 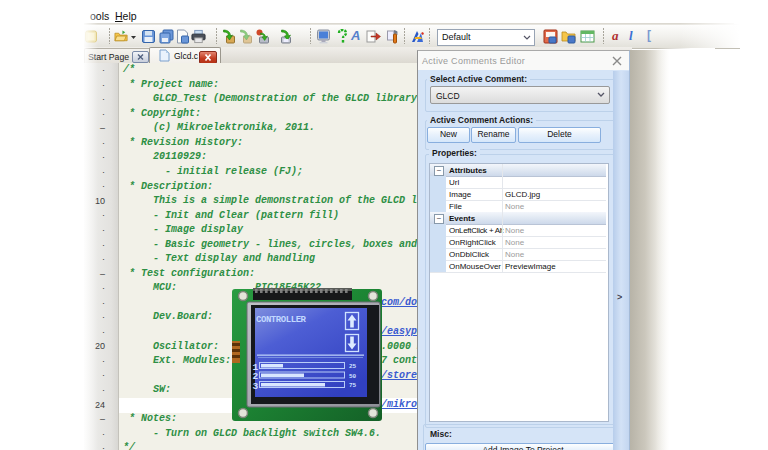 I want to click on svg-text: 75, so click(x=353, y=386).